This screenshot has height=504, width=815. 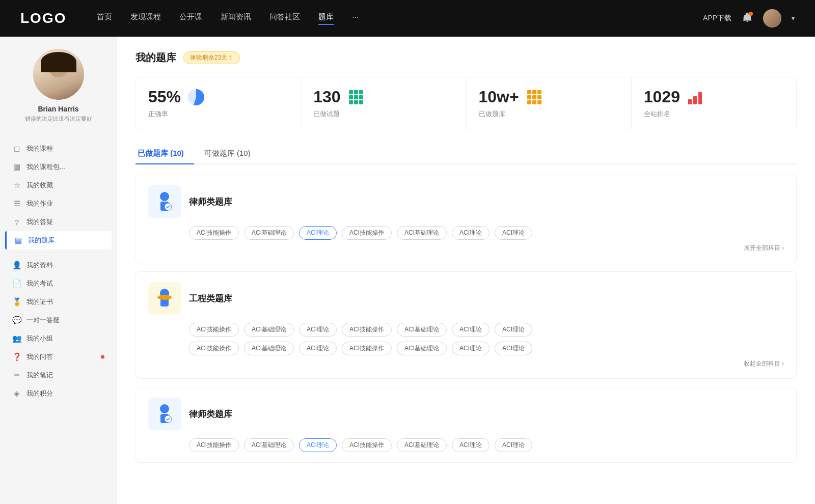 I want to click on sidebar-item-qbank: ▤ 我的题库, so click(x=58, y=240).